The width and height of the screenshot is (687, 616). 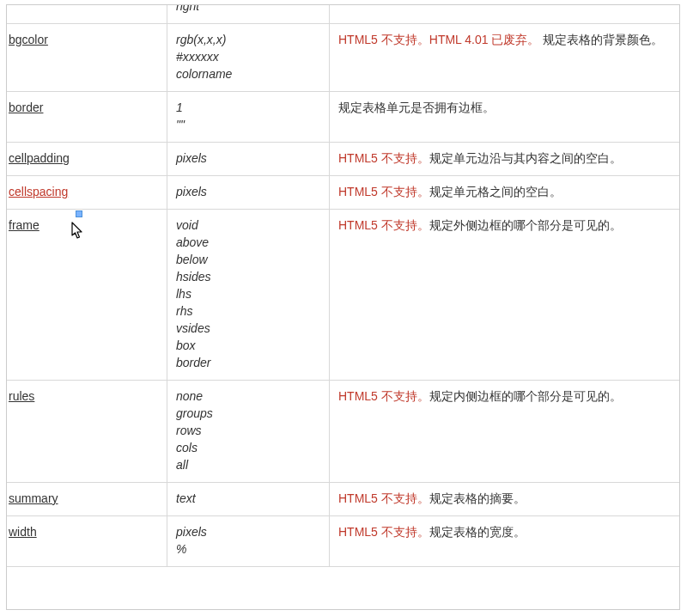 I want to click on value-text: groups, so click(x=194, y=413).